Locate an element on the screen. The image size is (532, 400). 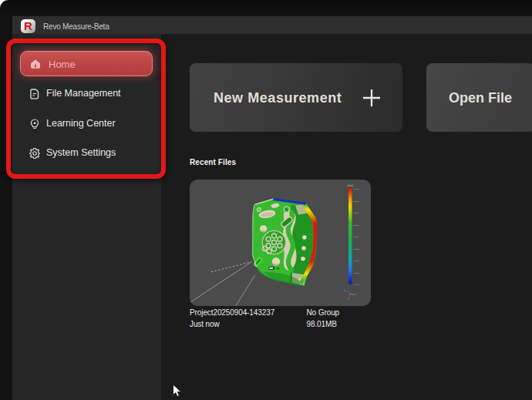
svg-text: -0.7500 is located at coordinates (356, 273).